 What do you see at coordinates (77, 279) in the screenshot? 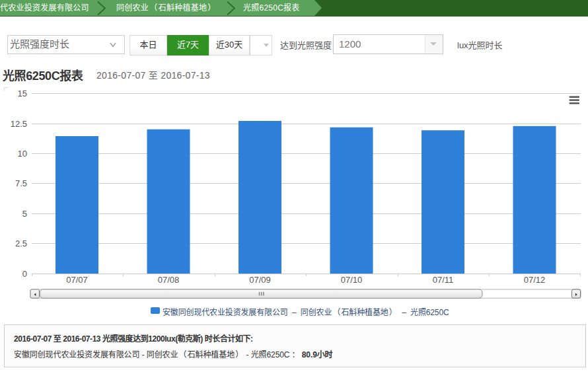
I see `svg-text: 07/07` at bounding box center [77, 279].